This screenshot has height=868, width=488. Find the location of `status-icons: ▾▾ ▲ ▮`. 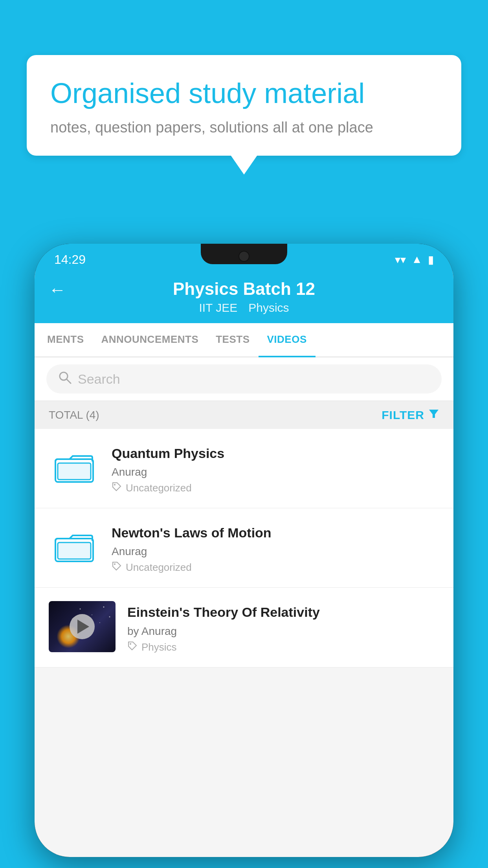

status-icons: ▾▾ ▲ ▮ is located at coordinates (414, 259).